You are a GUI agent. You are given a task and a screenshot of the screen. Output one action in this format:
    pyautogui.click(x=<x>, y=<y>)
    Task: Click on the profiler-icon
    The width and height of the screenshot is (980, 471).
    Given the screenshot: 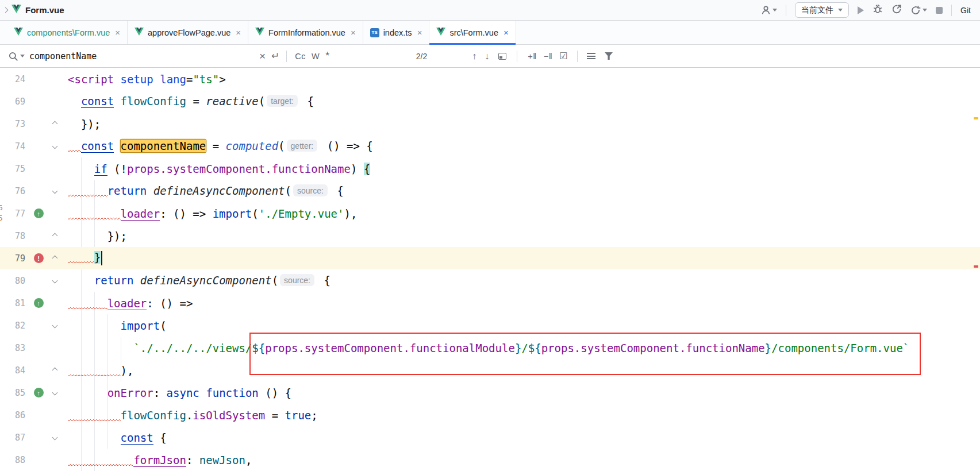 What is the action you would take?
    pyautogui.click(x=897, y=9)
    